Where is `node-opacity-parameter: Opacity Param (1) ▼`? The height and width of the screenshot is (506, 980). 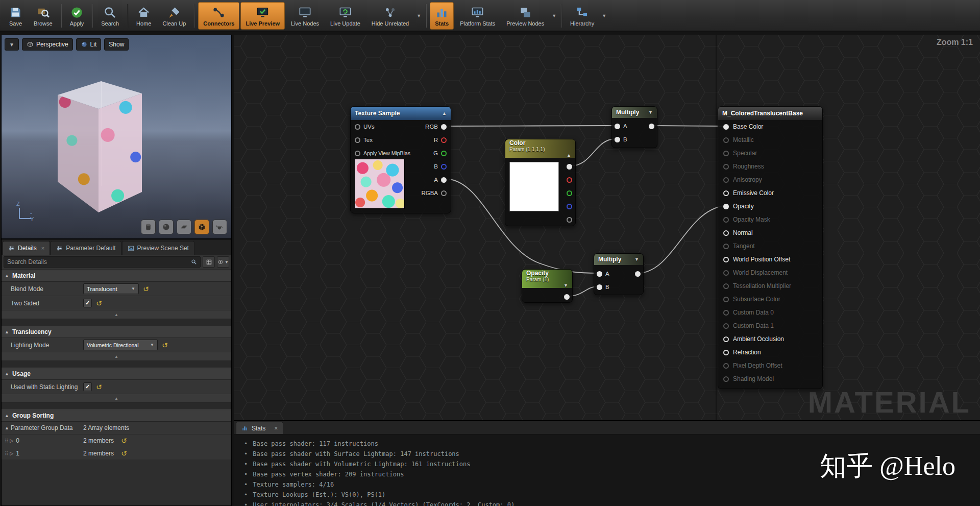
node-opacity-parameter: Opacity Param (1) ▼ is located at coordinates (547, 286).